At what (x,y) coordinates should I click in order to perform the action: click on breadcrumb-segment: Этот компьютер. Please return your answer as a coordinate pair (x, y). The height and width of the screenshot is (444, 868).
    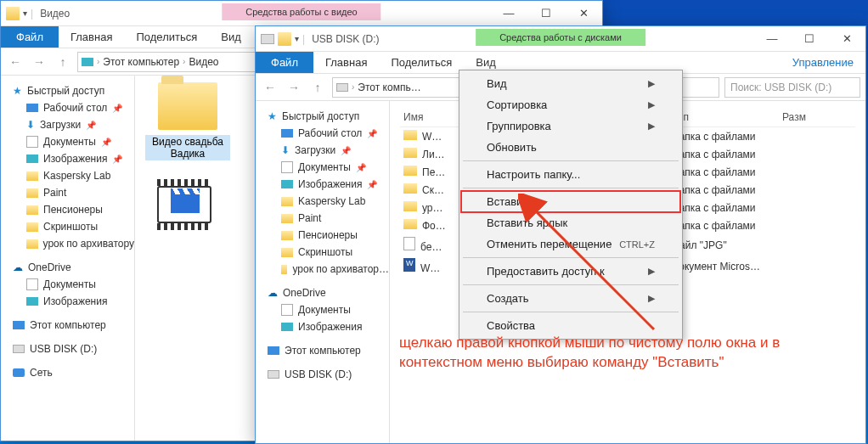
    Looking at the image, I should click on (141, 62).